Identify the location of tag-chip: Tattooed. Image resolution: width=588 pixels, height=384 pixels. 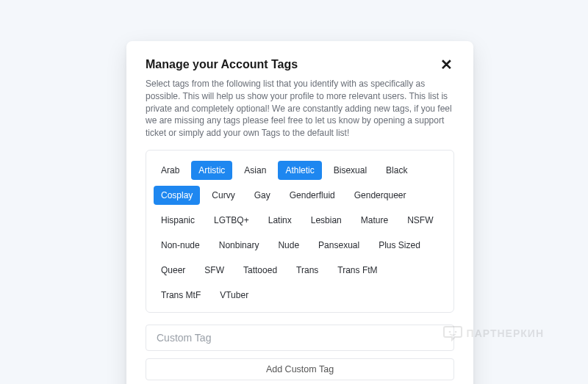
(260, 270).